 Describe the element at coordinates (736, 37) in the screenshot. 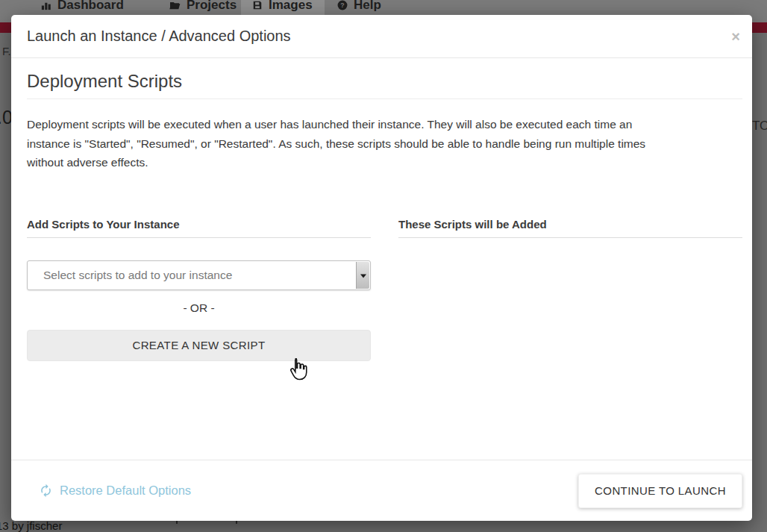

I see `close-icon: ×` at that location.